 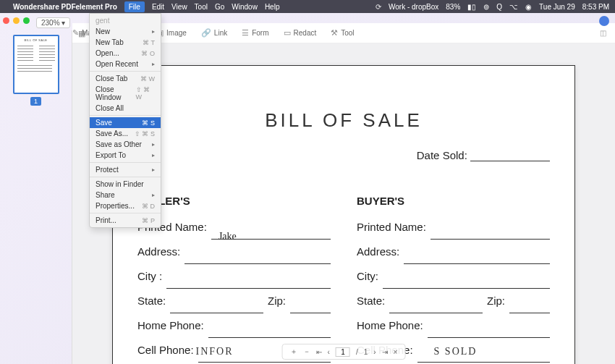 What do you see at coordinates (125, 32) in the screenshot?
I see `menu-new: New▸` at bounding box center [125, 32].